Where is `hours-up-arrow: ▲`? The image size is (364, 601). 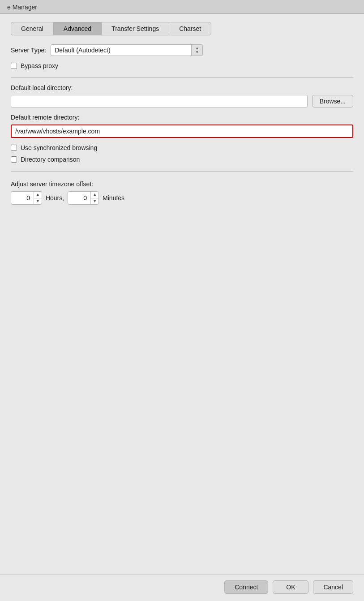
hours-up-arrow: ▲ is located at coordinates (38, 195).